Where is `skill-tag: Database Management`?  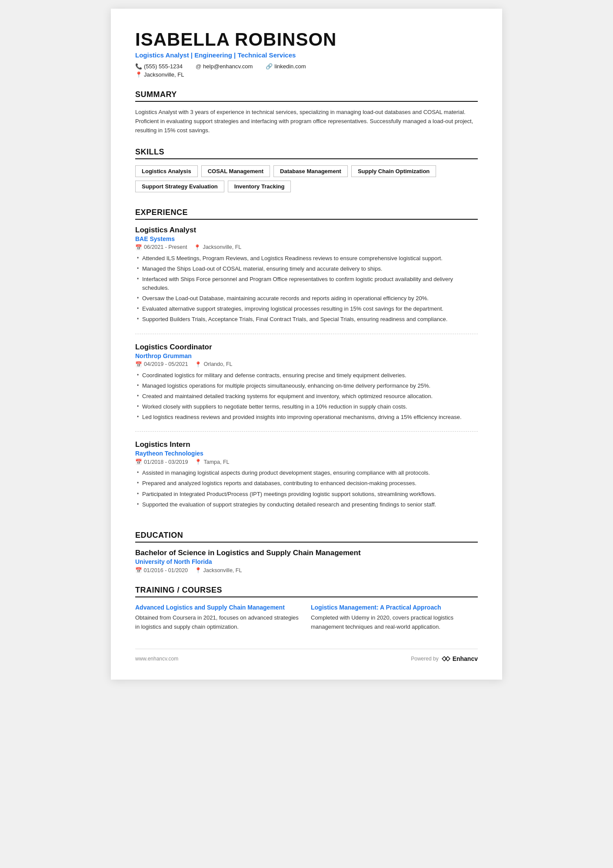 skill-tag: Database Management is located at coordinates (310, 171).